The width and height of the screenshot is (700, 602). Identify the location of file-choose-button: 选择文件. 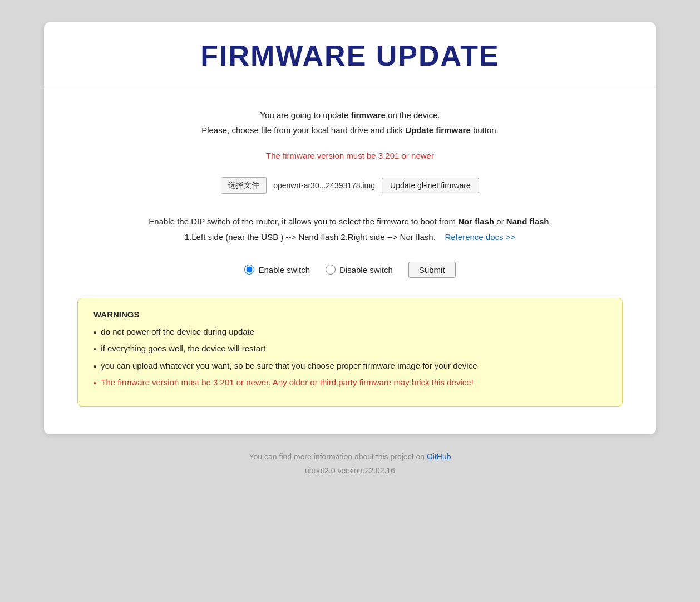
(244, 185).